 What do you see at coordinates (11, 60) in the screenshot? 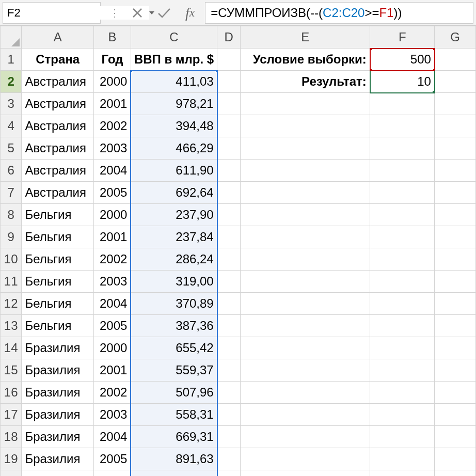
I see `row-header: 1` at bounding box center [11, 60].